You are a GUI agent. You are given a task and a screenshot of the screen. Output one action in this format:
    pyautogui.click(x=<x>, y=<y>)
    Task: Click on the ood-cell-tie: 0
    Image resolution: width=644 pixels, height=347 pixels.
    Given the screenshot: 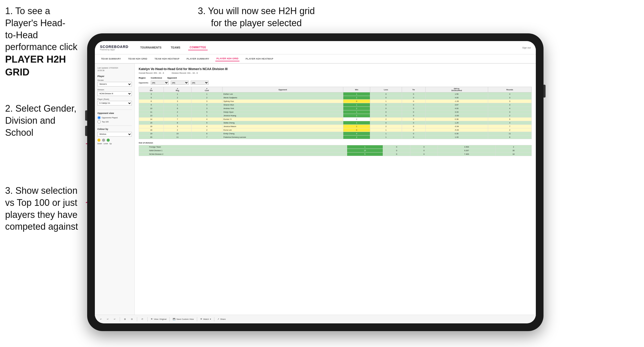 What is the action you would take?
    pyautogui.click(x=424, y=151)
    